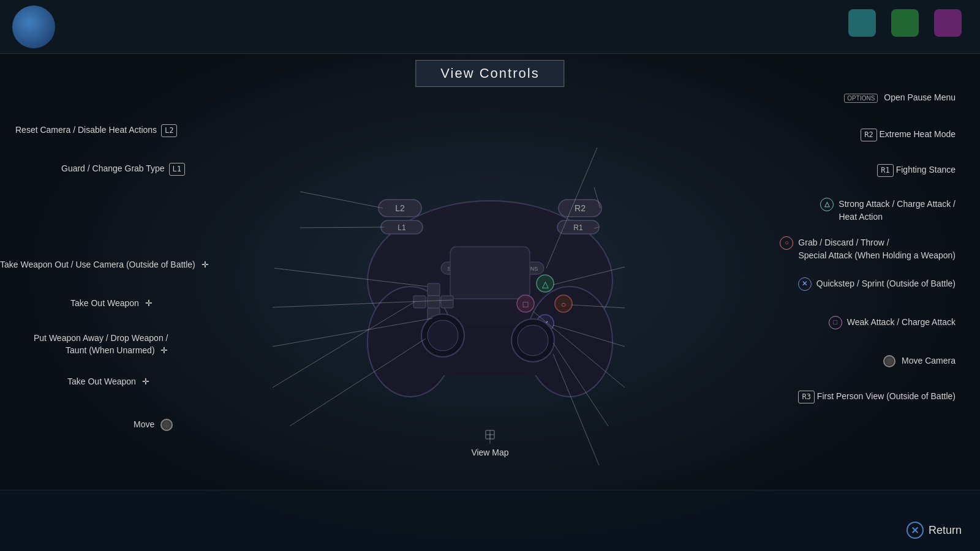 The image size is (980, 551). Describe the element at coordinates (920, 97) in the screenshot. I see `open-pause-text: Open Pause Menu` at that location.